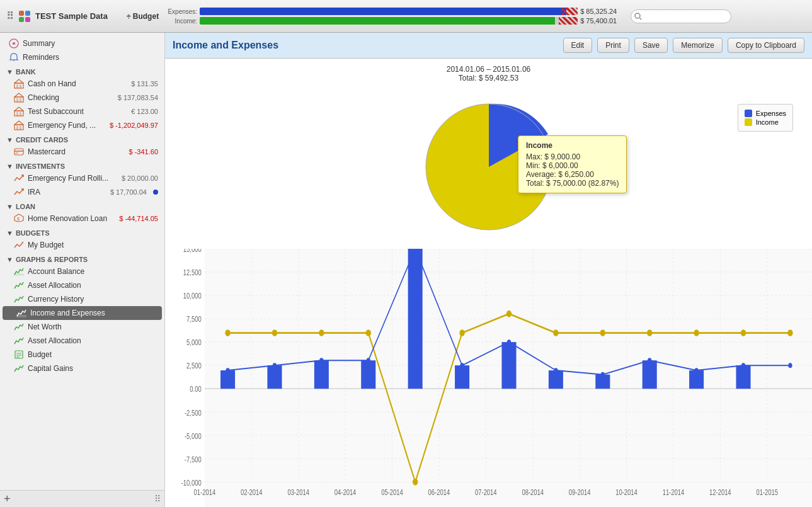 The height and width of the screenshot is (507, 812). I want to click on sidebar-item-mybudget: My Budget, so click(82, 245).